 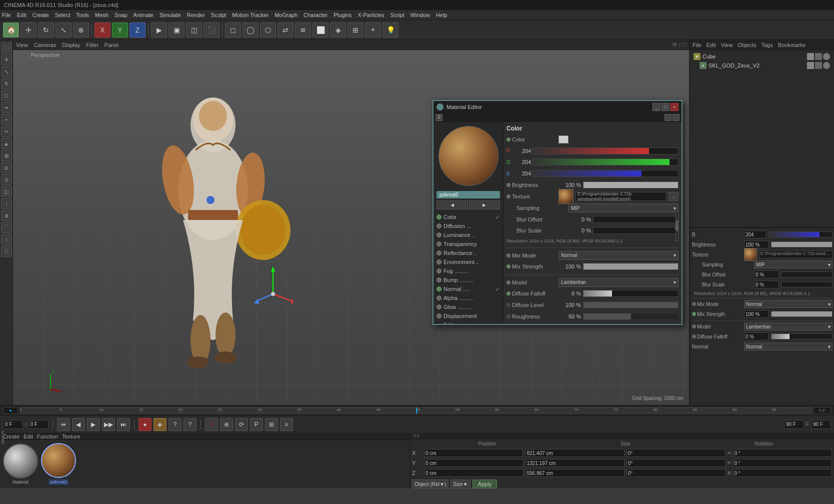 What do you see at coordinates (807, 284) in the screenshot?
I see `prop-blur-scale-slider` at bounding box center [807, 284].